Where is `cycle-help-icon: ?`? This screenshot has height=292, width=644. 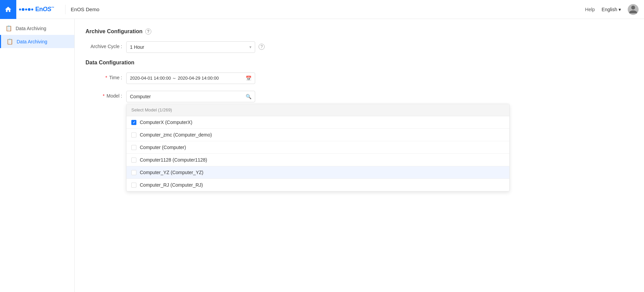 cycle-help-icon: ? is located at coordinates (262, 47).